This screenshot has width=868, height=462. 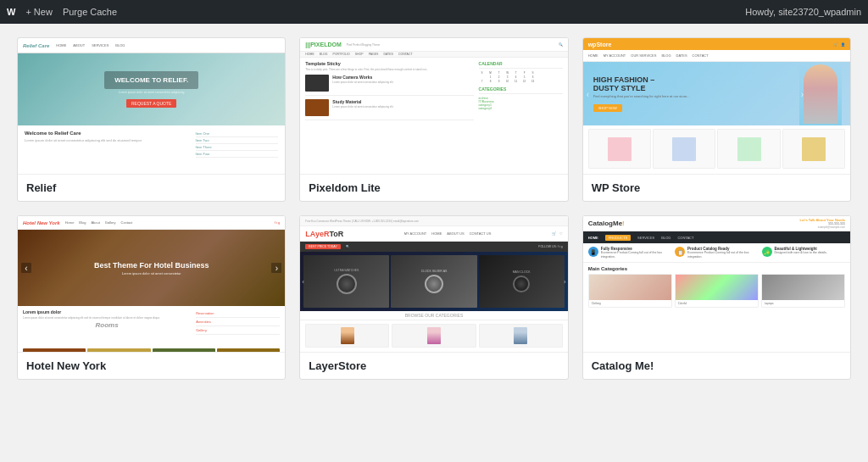 I want to click on pixeldom-calendar: SMTWTFS 123456 78910111213, so click(x=520, y=77).